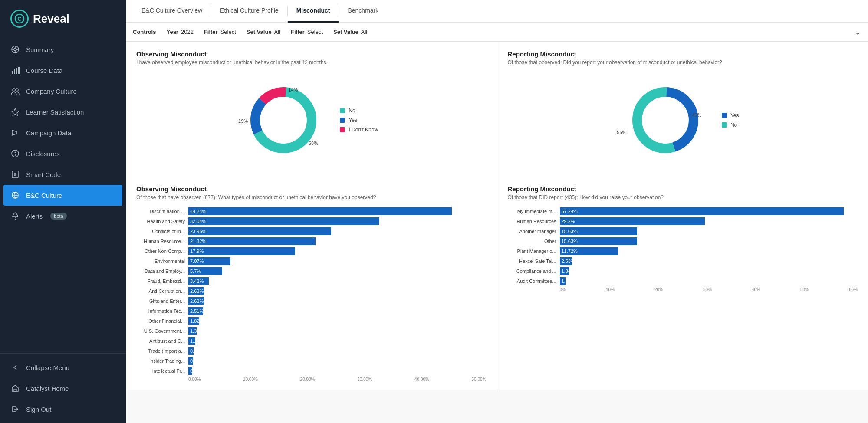 This screenshot has height=423, width=868. Describe the element at coordinates (15, 367) in the screenshot. I see `collapse-menu-icon` at that location.